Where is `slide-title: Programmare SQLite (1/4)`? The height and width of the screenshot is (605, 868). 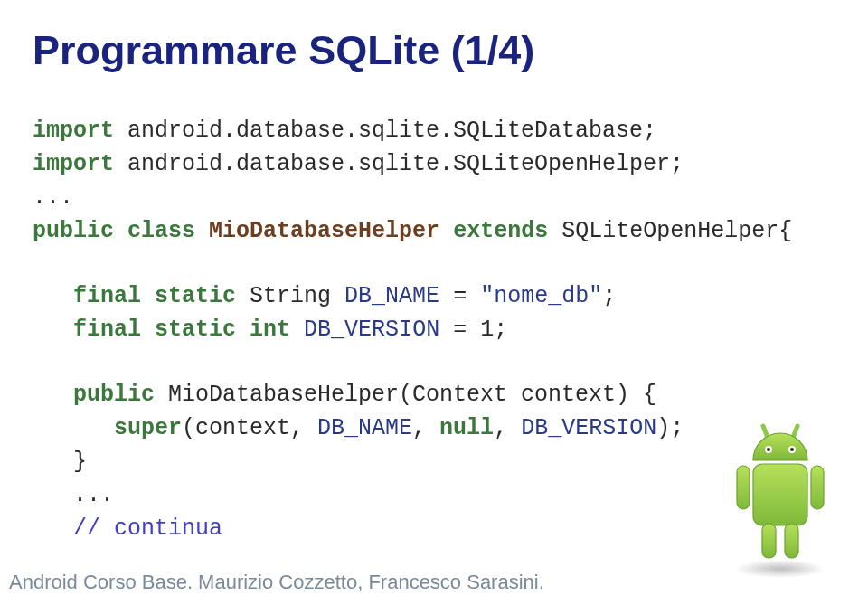 slide-title: Programmare SQLite (1/4) is located at coordinates (434, 51).